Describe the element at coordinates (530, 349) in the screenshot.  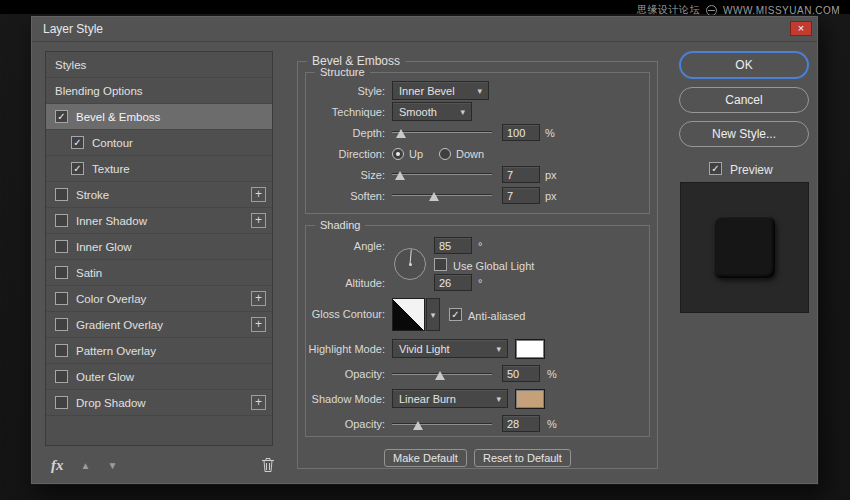
I see `highlight-color-swatch` at that location.